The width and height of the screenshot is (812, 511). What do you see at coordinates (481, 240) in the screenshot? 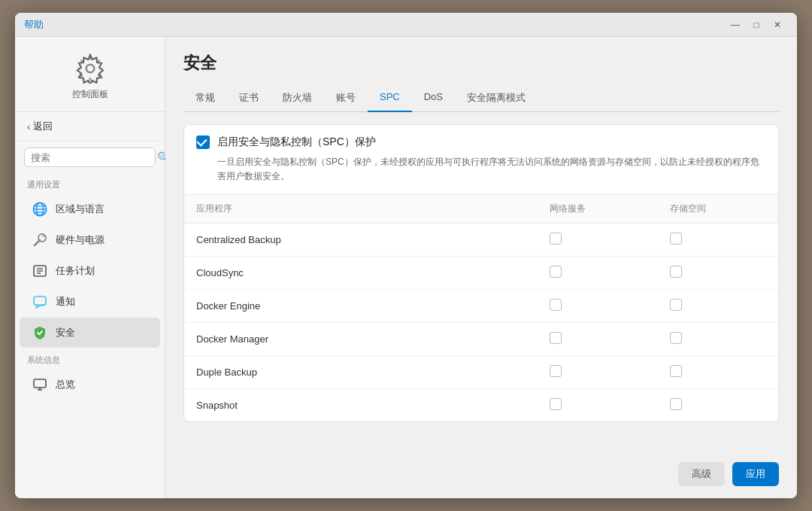
I see `table-row: Centralized Backup` at bounding box center [481, 240].